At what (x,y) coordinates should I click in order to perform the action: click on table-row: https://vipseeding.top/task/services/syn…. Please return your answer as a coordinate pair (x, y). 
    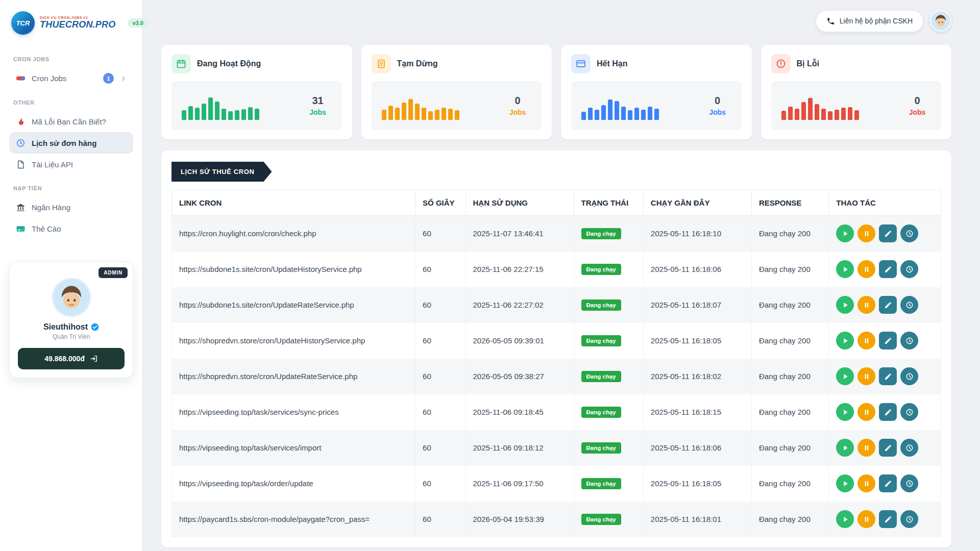
    Looking at the image, I should click on (556, 412).